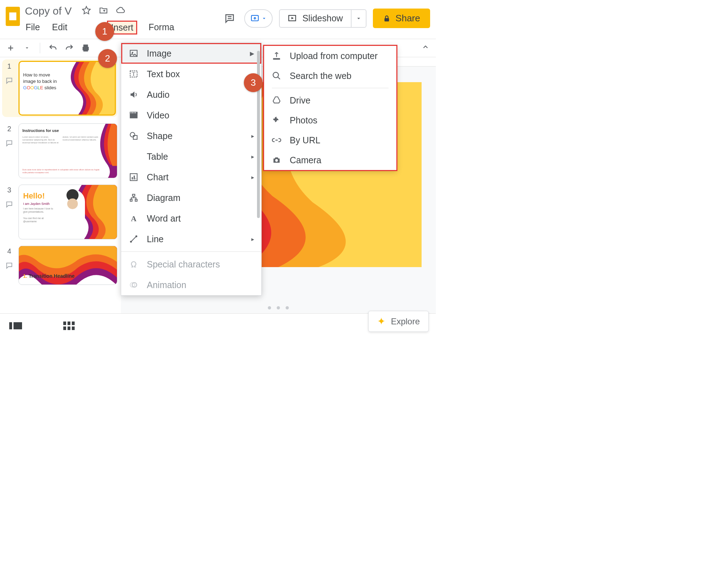 This screenshot has height=563, width=728. What do you see at coordinates (253, 239) in the screenshot?
I see `submenu-arrow-icon: ▸` at bounding box center [253, 239].